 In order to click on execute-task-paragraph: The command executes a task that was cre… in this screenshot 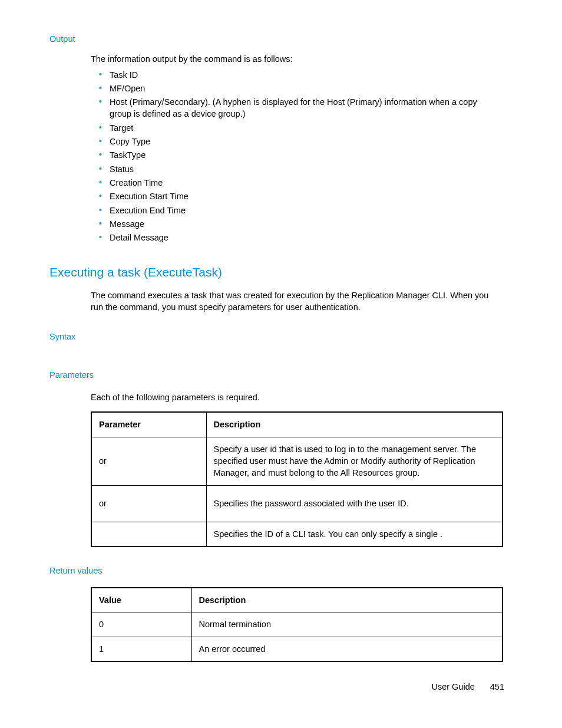, I will do `click(296, 302)`.